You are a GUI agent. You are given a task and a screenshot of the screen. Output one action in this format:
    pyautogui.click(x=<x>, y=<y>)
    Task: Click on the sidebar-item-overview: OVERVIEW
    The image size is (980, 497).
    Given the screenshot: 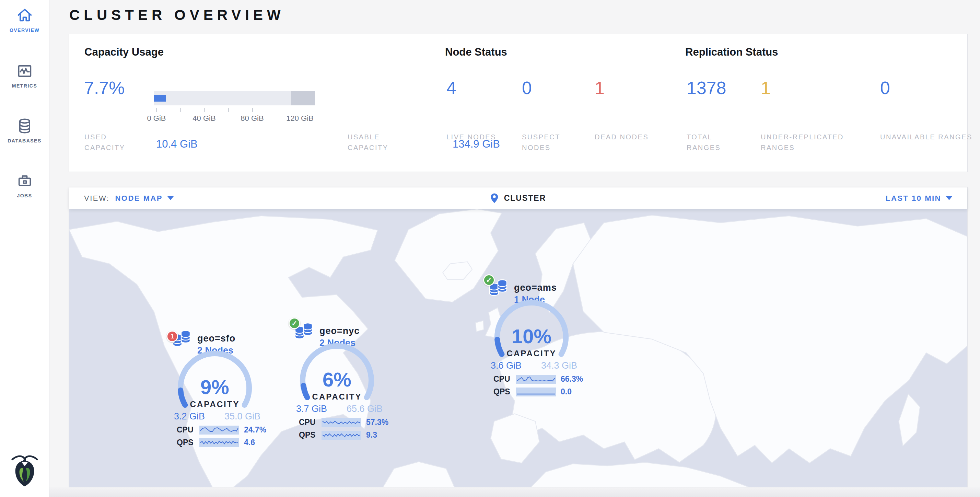 What is the action you would take?
    pyautogui.click(x=24, y=20)
    